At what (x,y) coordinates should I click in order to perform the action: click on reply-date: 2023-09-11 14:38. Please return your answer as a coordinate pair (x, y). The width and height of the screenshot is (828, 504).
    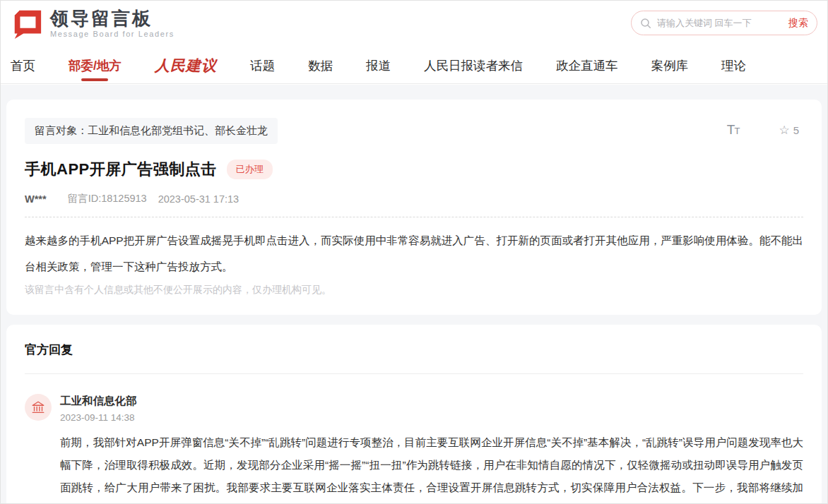
    Looking at the image, I should click on (99, 418).